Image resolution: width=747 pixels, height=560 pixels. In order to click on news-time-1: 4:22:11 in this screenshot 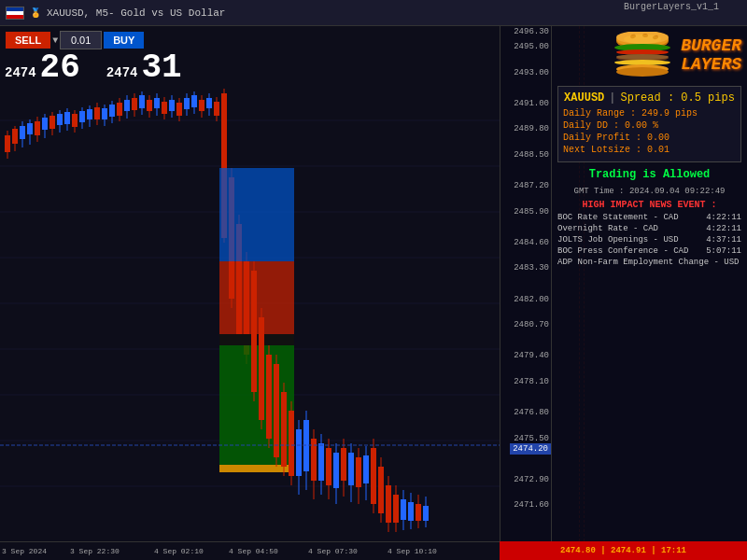, I will do `click(724, 217)`.